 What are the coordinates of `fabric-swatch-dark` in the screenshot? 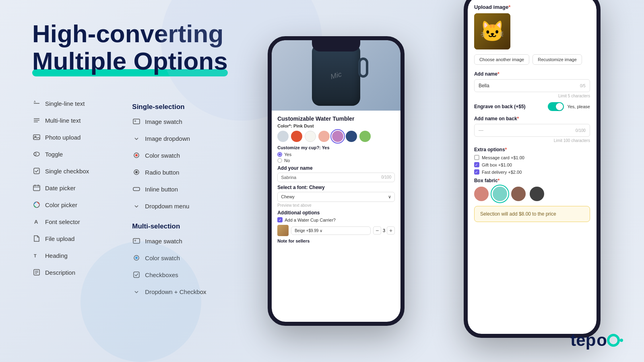 It's located at (537, 194).